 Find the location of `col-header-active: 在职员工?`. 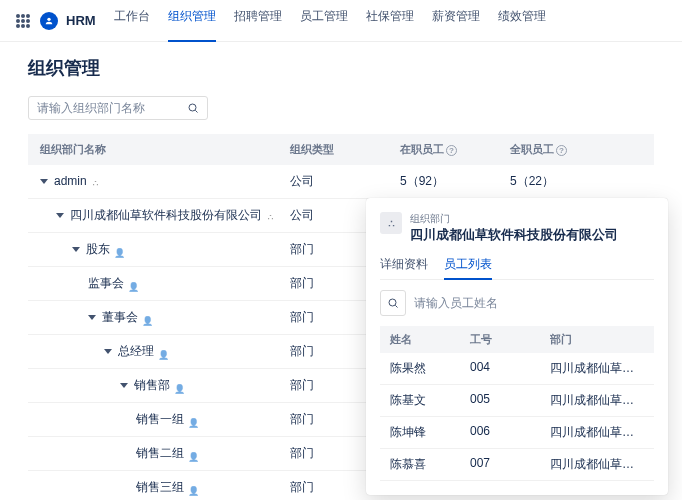

col-header-active: 在职员工? is located at coordinates (455, 150).